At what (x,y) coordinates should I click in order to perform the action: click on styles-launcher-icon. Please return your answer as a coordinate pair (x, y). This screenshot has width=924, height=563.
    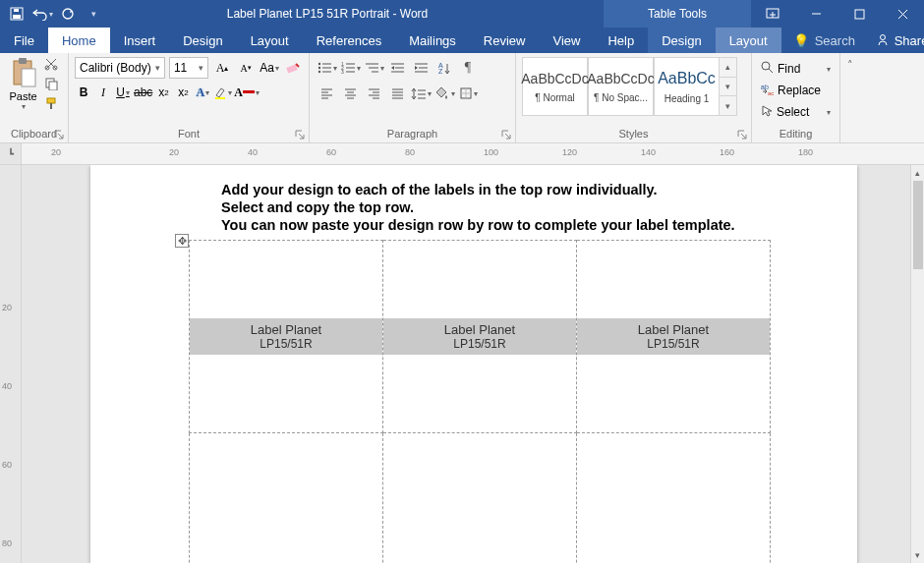
    Looking at the image, I should click on (743, 135).